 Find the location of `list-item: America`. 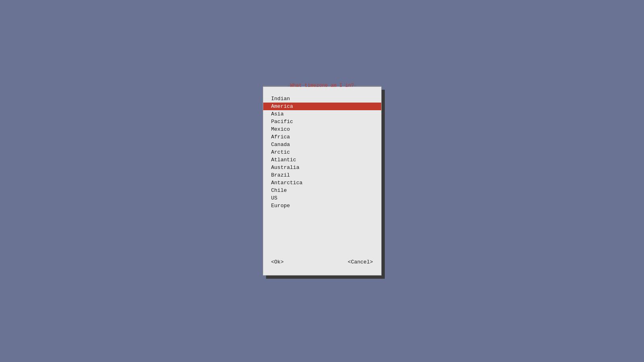

list-item: America is located at coordinates (322, 106).